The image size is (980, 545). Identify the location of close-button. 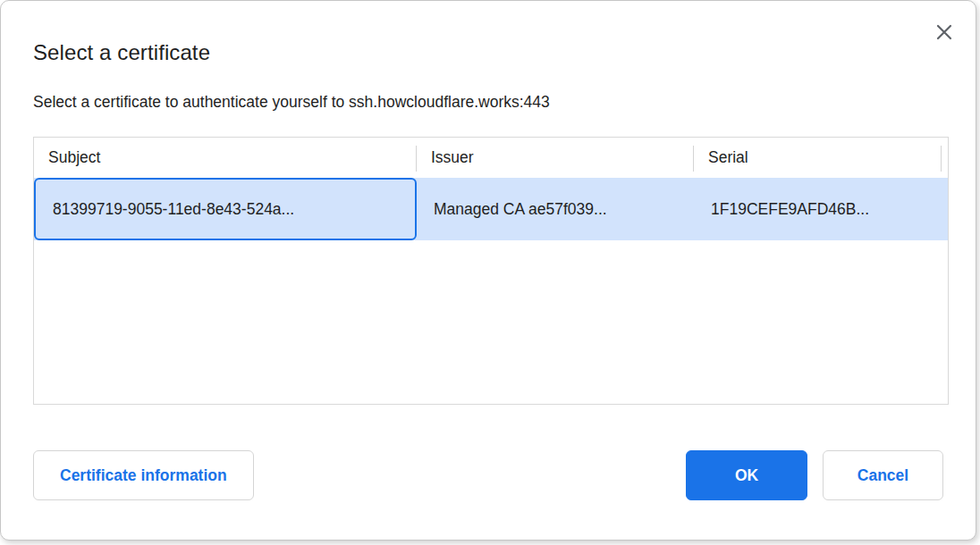
(944, 32).